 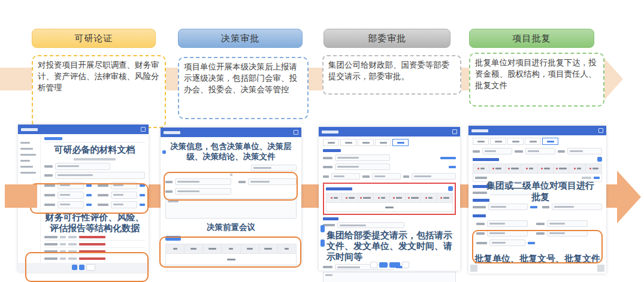 What do you see at coordinates (537, 141) in the screenshot?
I see `tab-bar` at bounding box center [537, 141].